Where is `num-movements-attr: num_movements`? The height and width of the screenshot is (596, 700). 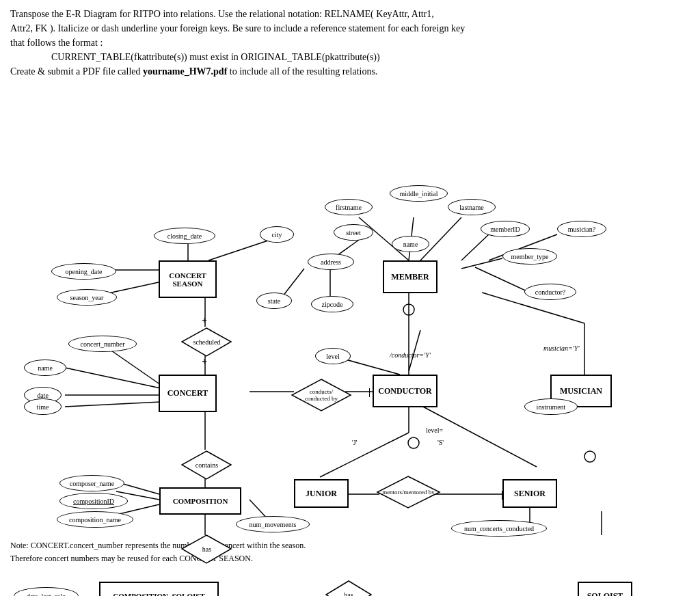 num-movements-attr: num_movements is located at coordinates (273, 524).